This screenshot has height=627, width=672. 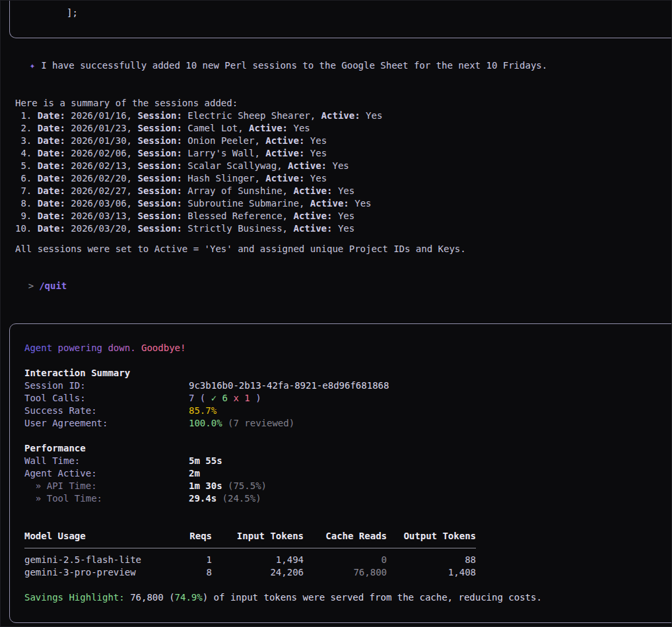 I want to click on wall-time-value: 5m 55s, so click(x=206, y=461).